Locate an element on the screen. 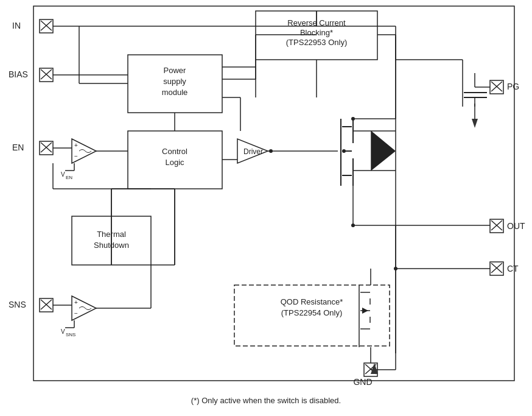  bias-label: BIAS is located at coordinates (18, 74).